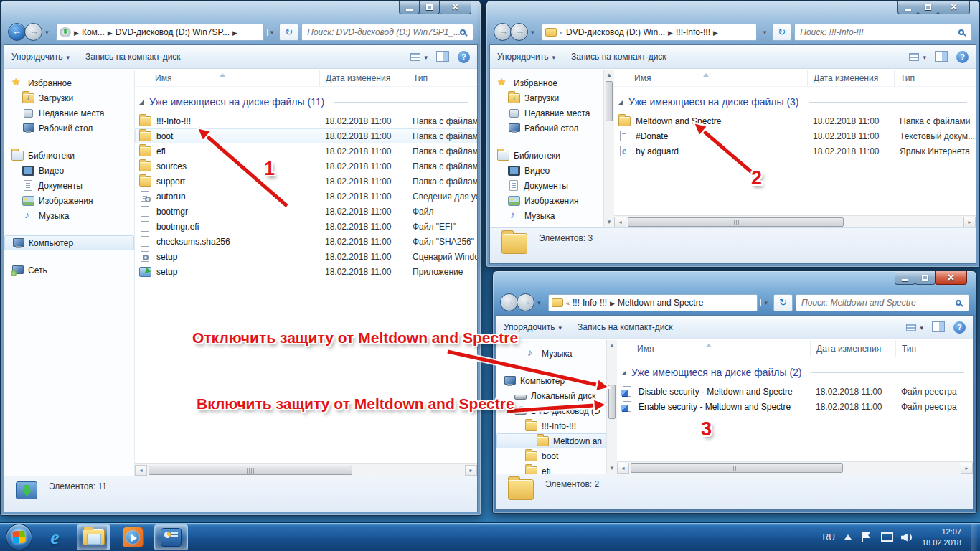 This screenshot has height=551, width=980. What do you see at coordinates (907, 537) in the screenshot?
I see `volume-icon` at bounding box center [907, 537].